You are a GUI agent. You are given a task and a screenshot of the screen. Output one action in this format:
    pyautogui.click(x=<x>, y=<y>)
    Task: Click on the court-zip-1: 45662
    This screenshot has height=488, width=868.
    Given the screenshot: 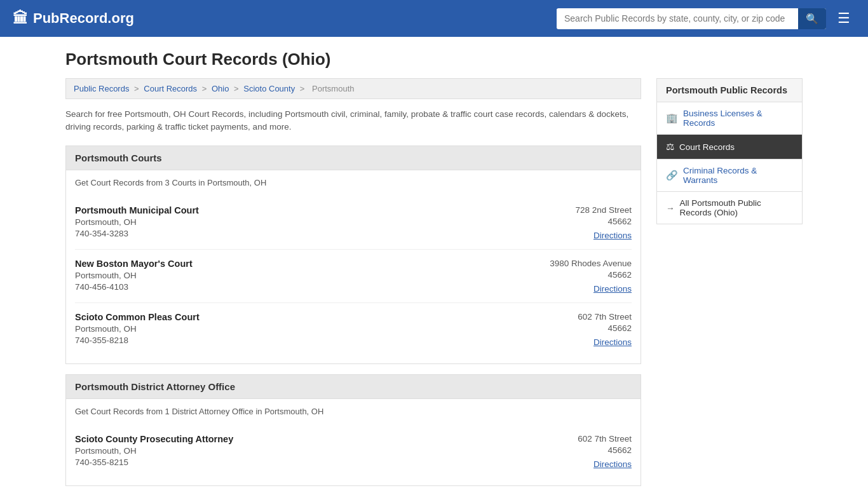 What is the action you would take?
    pyautogui.click(x=574, y=274)
    